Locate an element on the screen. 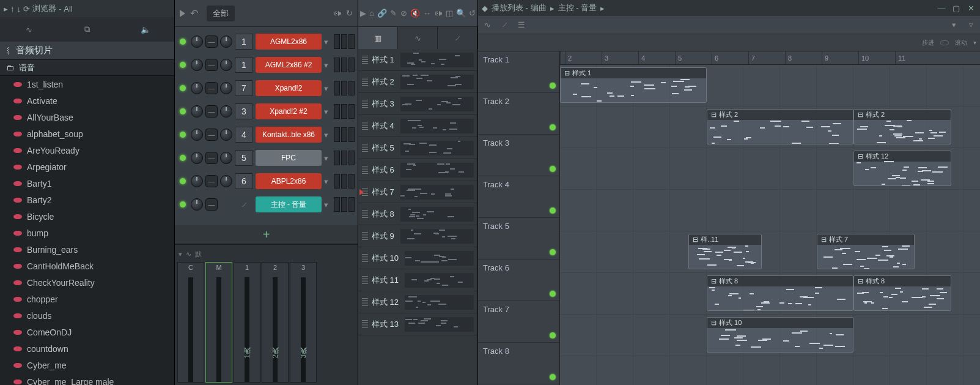 The height and width of the screenshot is (385, 980). mixer-track: C is located at coordinates (191, 322).